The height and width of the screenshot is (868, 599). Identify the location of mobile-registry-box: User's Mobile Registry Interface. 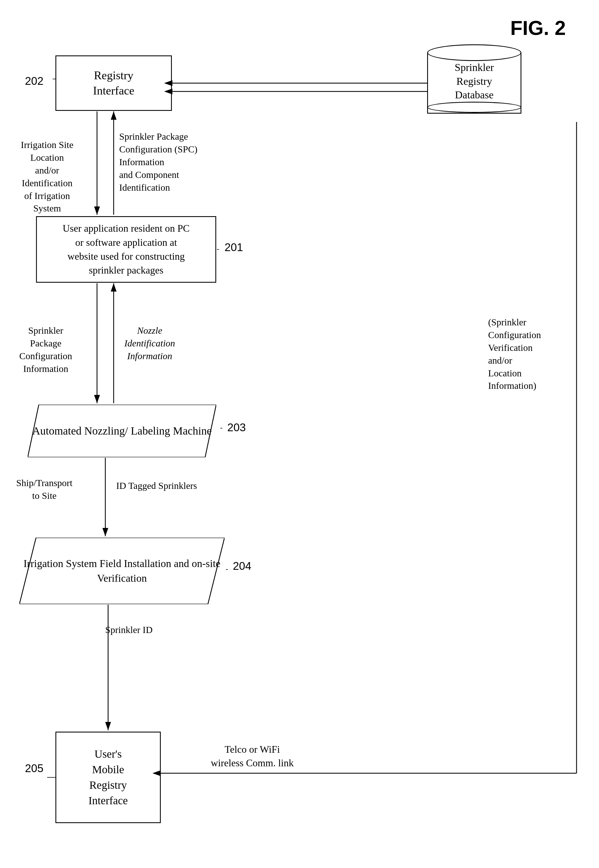
(108, 778).